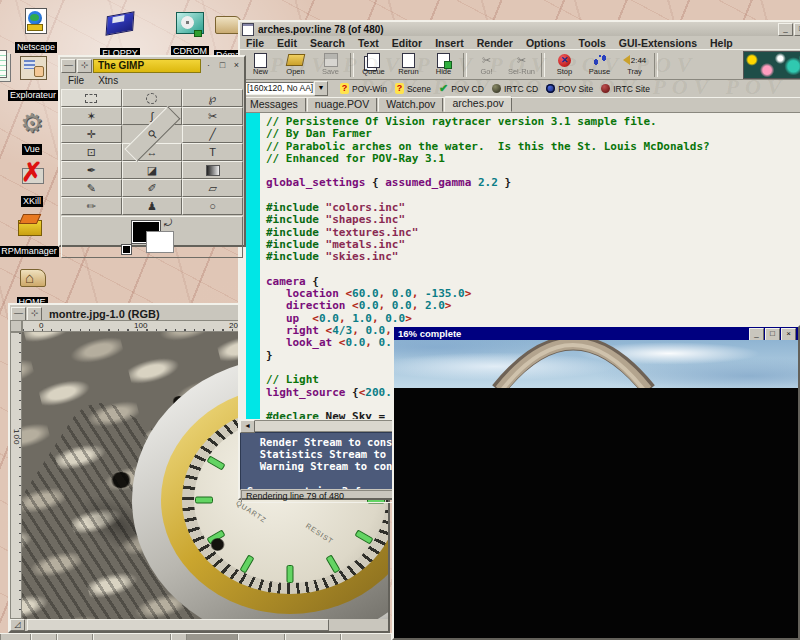 This screenshot has width=800, height=640. I want to click on combo-arrow-icon: ▼, so click(321, 88).